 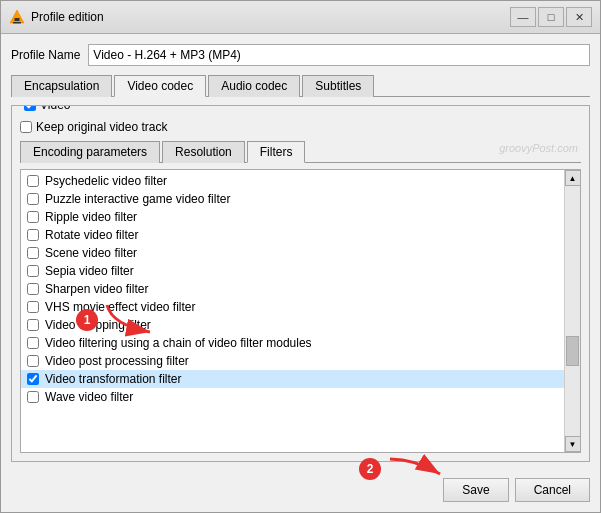 What do you see at coordinates (68, 17) in the screenshot?
I see `window-title: Profile edition` at bounding box center [68, 17].